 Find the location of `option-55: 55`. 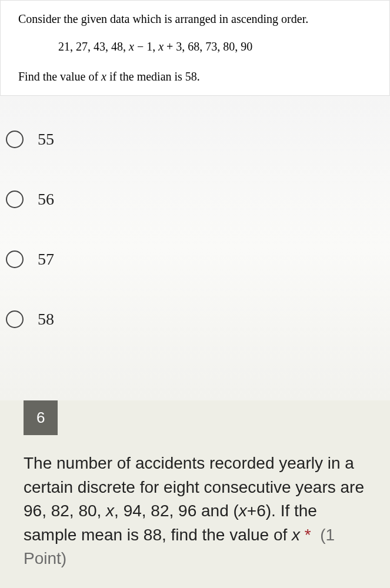

option-55: 55 is located at coordinates (195, 139).